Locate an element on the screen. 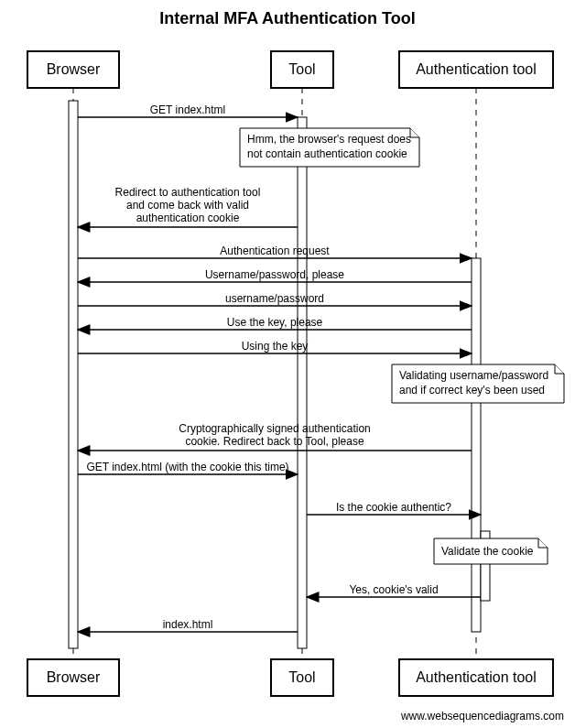 The height and width of the screenshot is (728, 575). credit-text: www.websequencediagrams.com is located at coordinates (482, 716).